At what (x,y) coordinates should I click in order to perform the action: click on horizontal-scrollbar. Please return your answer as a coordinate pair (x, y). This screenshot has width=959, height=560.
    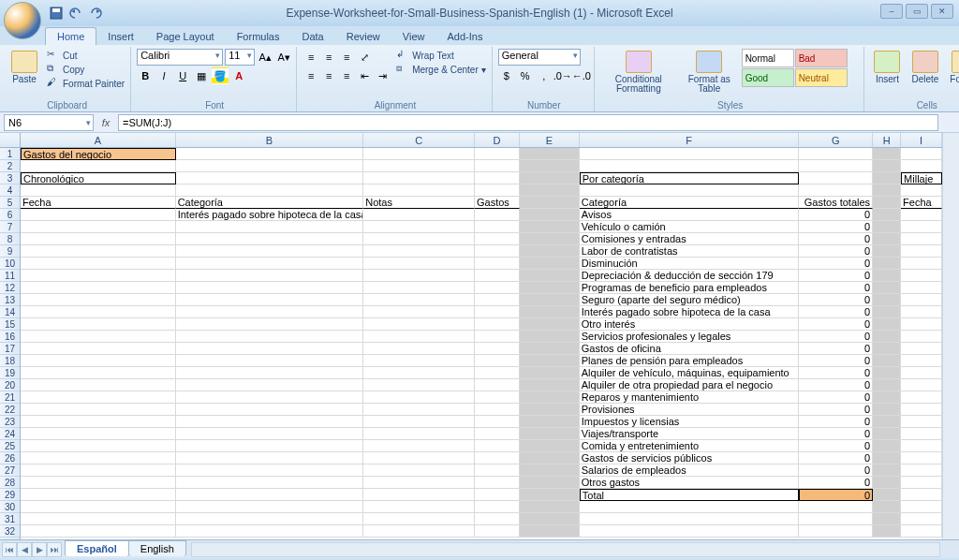
    Looking at the image, I should click on (566, 550).